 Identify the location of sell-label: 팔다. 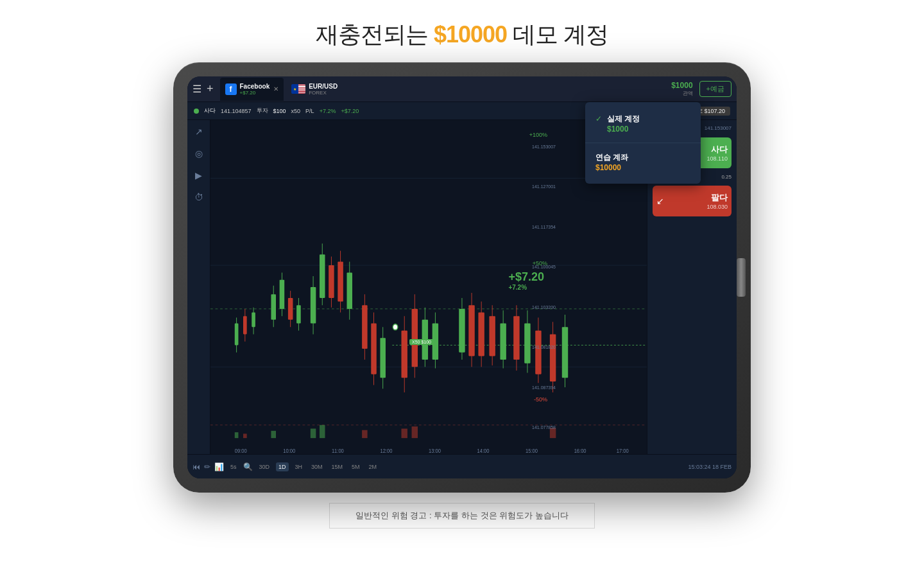
(719, 198).